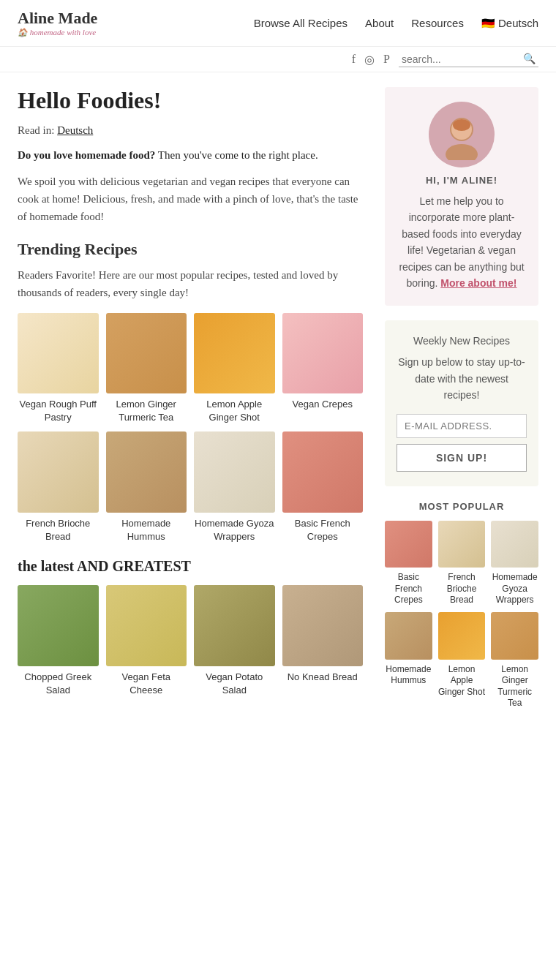 Image resolution: width=556 pixels, height=980 pixels. I want to click on secondary-bar: f ◎ P 🔍, so click(278, 60).